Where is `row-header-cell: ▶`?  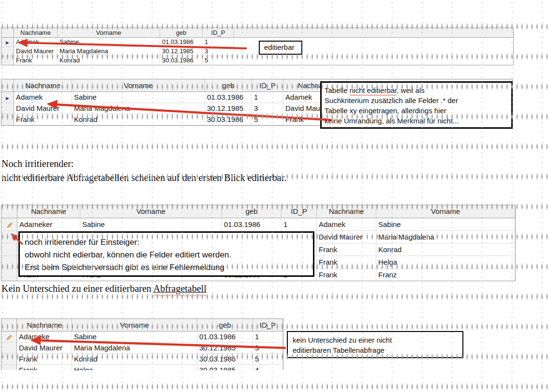
row-header-cell: ▶ is located at coordinates (8, 43).